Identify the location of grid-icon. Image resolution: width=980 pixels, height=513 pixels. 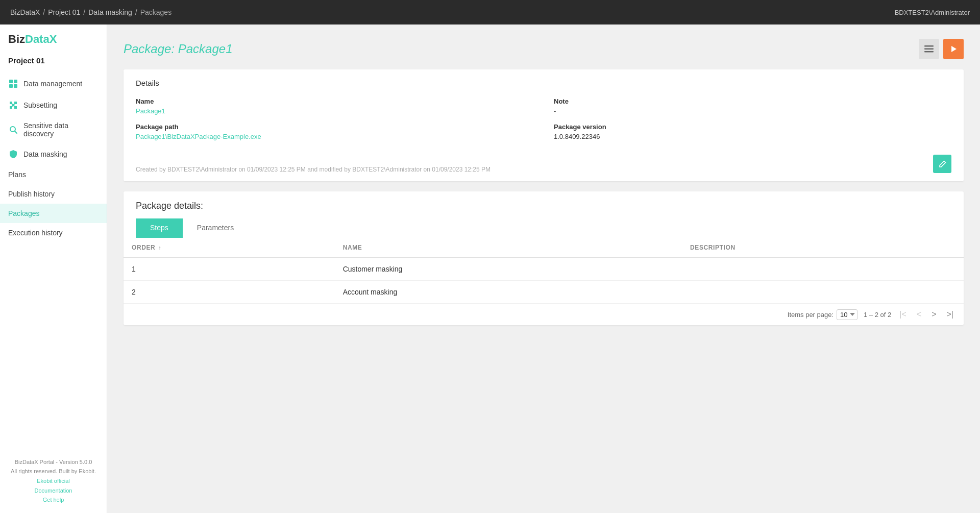
(13, 84).